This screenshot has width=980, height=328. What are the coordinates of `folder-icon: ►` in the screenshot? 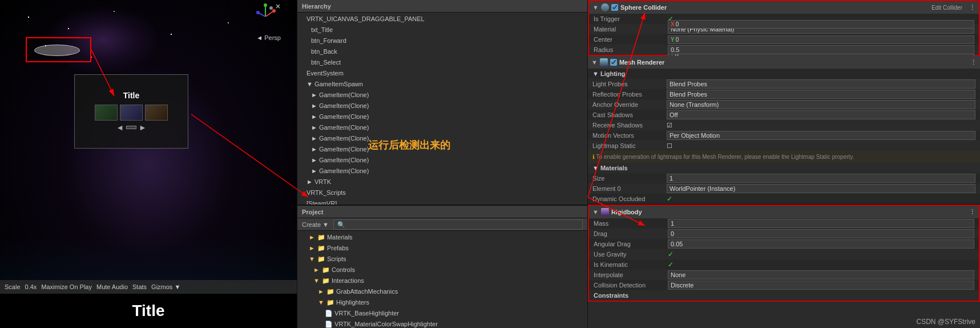 It's located at (312, 248).